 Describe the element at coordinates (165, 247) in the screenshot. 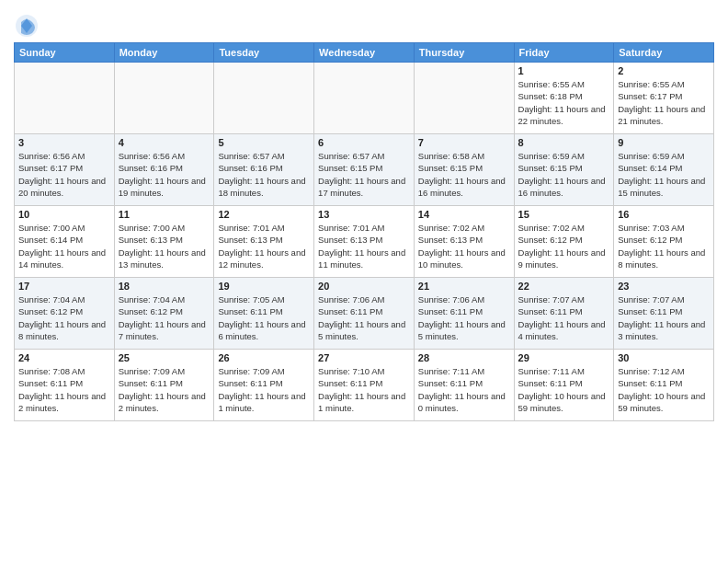

I see `day-info: Sunrise: 7:00 AM Sunset: 6:13 PM Dayligh…` at that location.